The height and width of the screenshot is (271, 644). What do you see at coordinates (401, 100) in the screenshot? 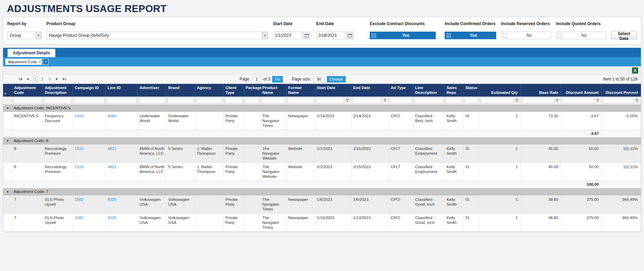
I see `filter-input-ad_type` at bounding box center [401, 100].